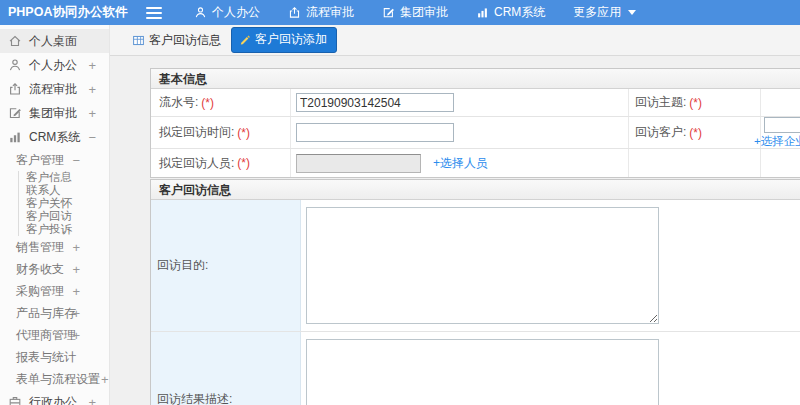  Describe the element at coordinates (476, 103) in the screenshot. I see `form-row-serial-subject: 流水号: (*) 回访主题: (*)` at that location.